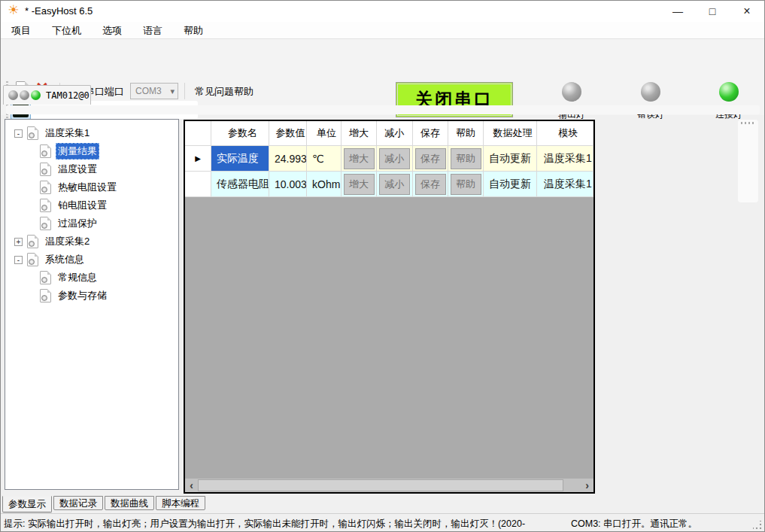 The image size is (765, 532). I want to click on menu-project: 项目, so click(21, 30).